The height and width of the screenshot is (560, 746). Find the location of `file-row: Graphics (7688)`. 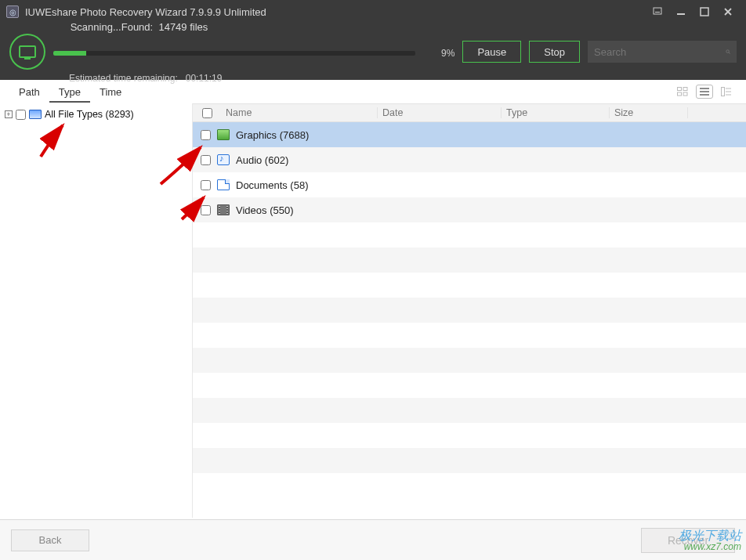

file-row: Graphics (7688) is located at coordinates (469, 135).